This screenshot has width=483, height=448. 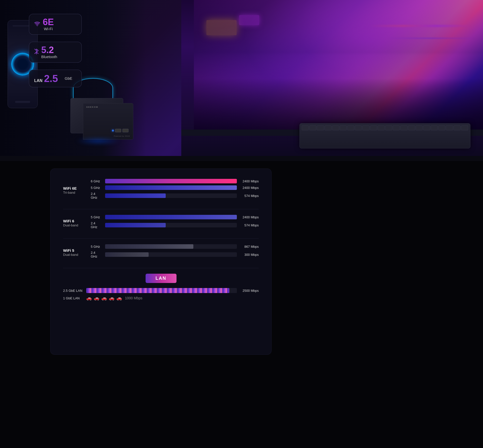 What do you see at coordinates (97, 247) in the screenshot?
I see `freq-5ghz-5: 5 GHz` at bounding box center [97, 247].